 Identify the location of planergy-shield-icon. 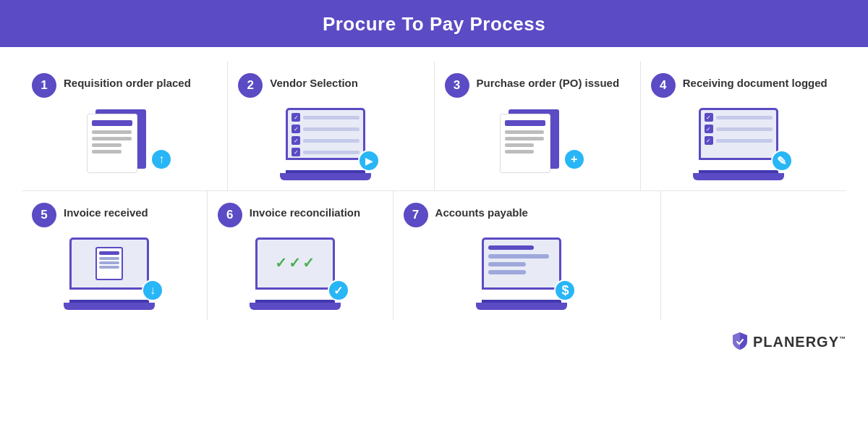
(740, 342).